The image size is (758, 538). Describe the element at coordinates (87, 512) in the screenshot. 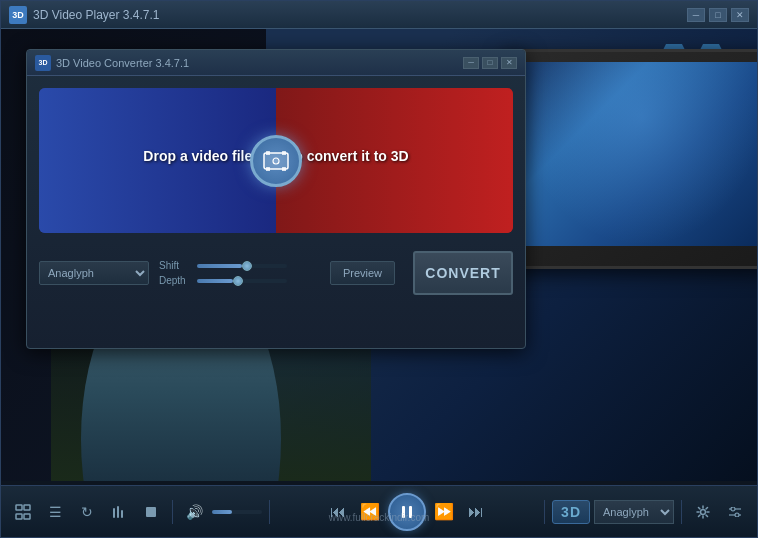

I see `rotate-button: ↻` at that location.